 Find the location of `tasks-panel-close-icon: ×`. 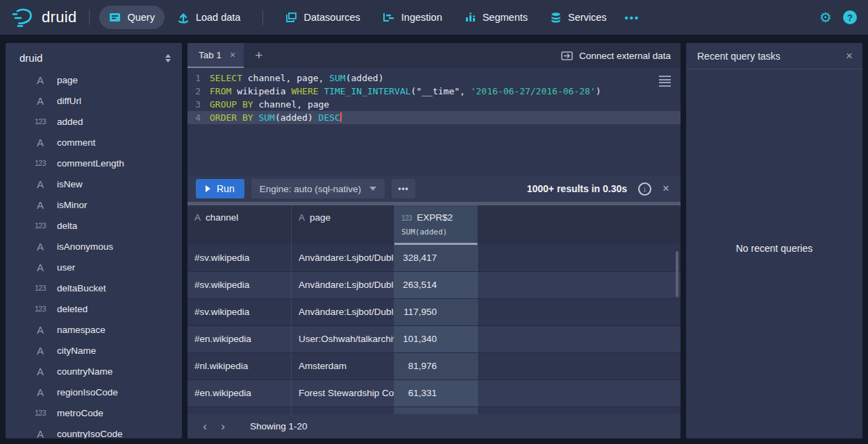

tasks-panel-close-icon: × is located at coordinates (849, 56).